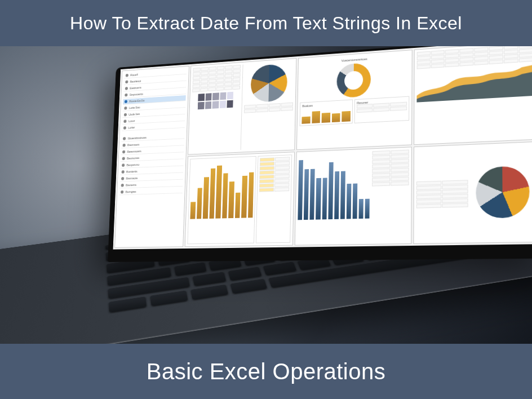 The image size is (532, 399). I want to click on panel-top-2: Voacersionsrentoes Bualoes Resoner, so click(354, 100).